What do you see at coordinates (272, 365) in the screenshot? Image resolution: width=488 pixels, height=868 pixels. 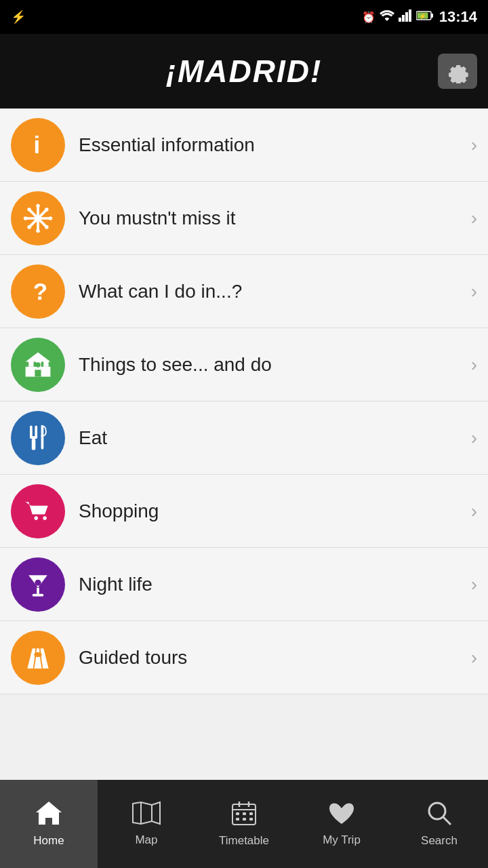 I see `menu-label-things-to-see: Things to see... and do` at bounding box center [272, 365].